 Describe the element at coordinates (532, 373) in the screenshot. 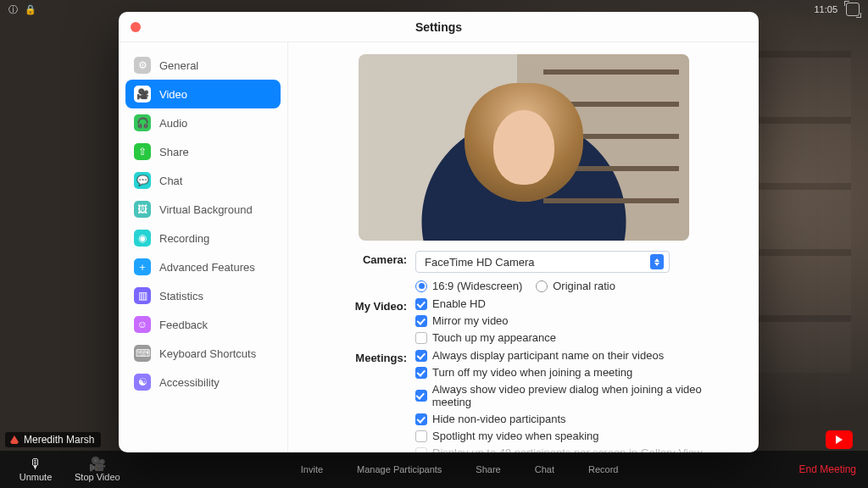

I see `turn-off-join-label: Turn off my video when joining a meeting` at that location.